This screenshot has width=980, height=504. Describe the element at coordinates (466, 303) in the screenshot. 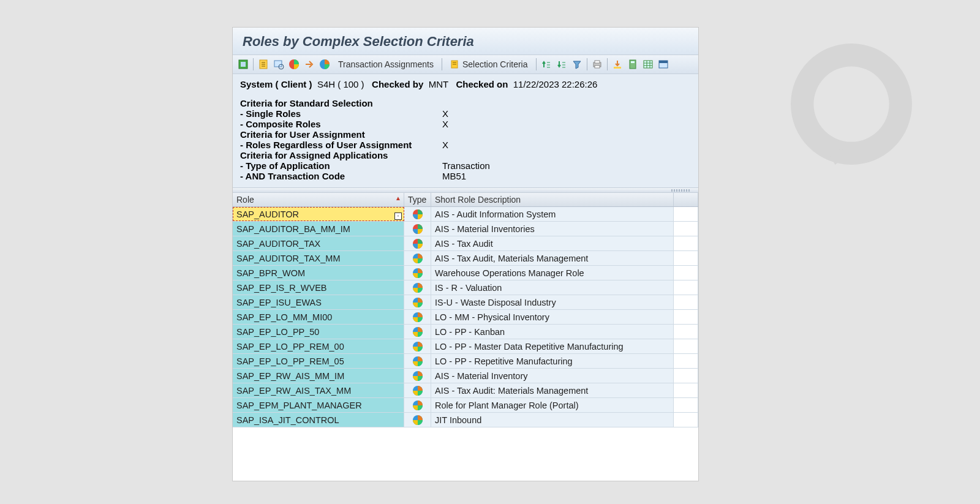

I see `table-row: SAP_EP_ISU_EWASIS-U - Waste Disposal Ind…` at that location.